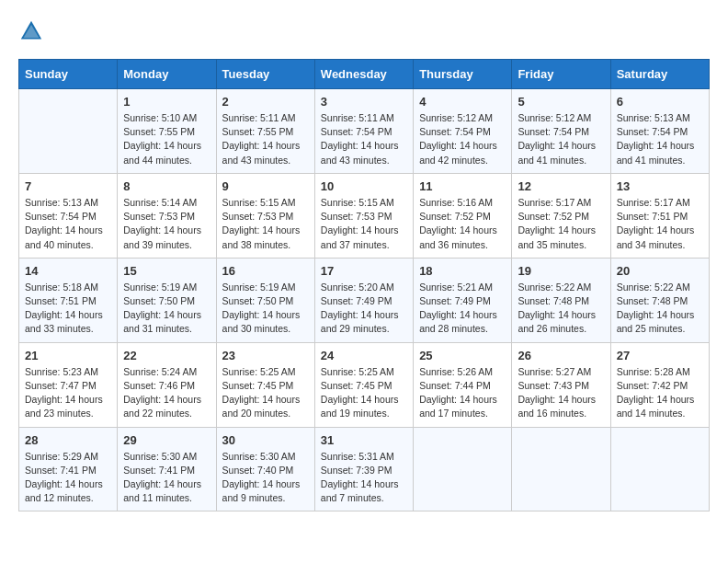 The image size is (728, 563). I want to click on calendar-cell: 21Sunrise: 5:23 AMSunset: 7:47 PMDayligh…, so click(68, 385).